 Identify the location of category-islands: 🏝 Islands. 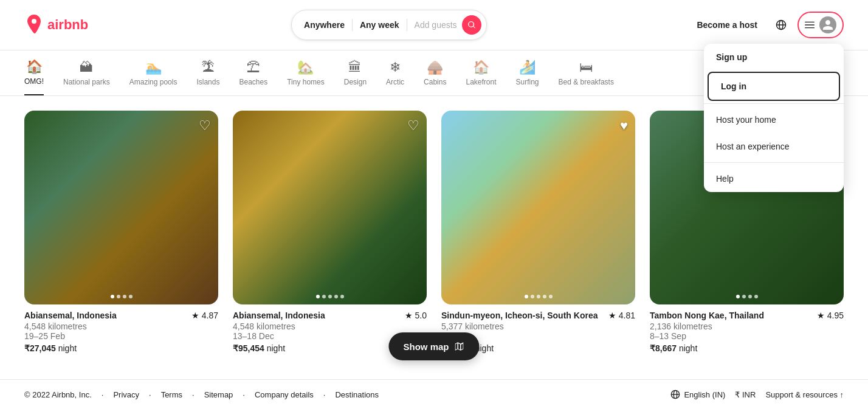
(208, 78).